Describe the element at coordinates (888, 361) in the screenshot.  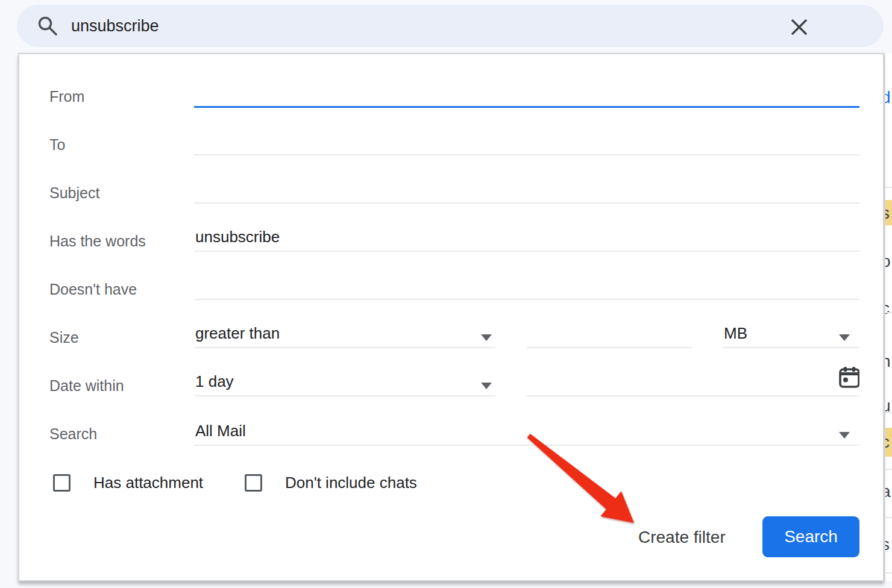
I see `background-text-fragment: n` at that location.